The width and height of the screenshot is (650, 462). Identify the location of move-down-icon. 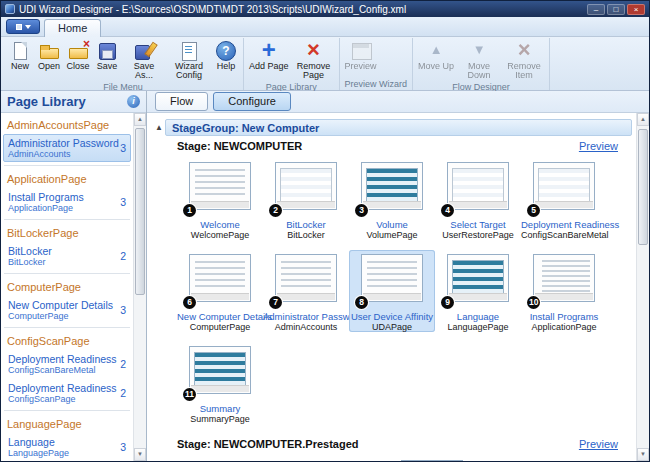
(479, 51).